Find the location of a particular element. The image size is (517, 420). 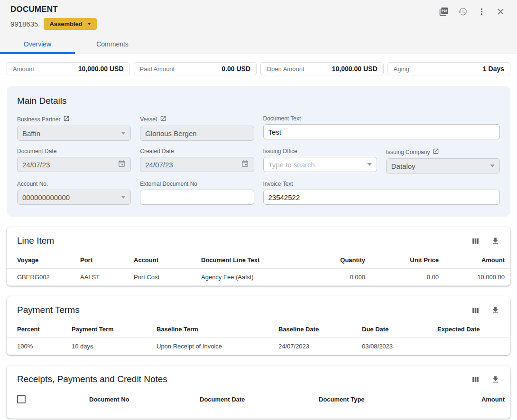

select-value: 000000000000 is located at coordinates (46, 197).